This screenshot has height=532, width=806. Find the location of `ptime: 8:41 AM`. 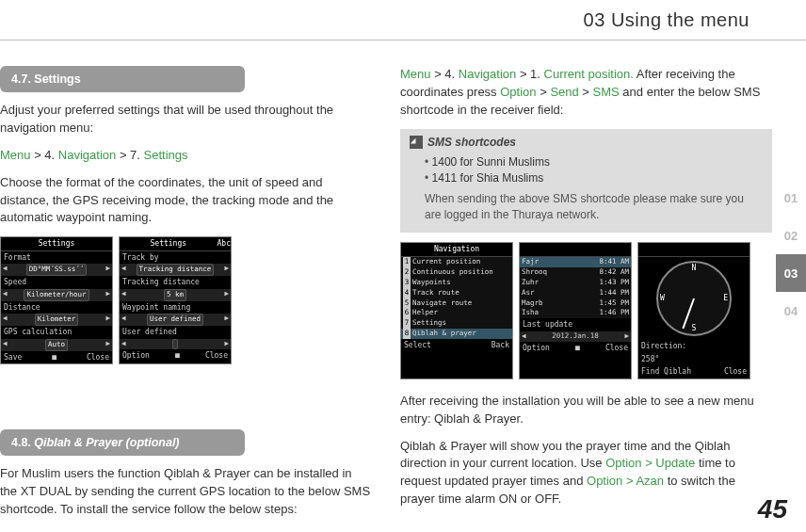

ptime: 8:41 AM is located at coordinates (614, 262).